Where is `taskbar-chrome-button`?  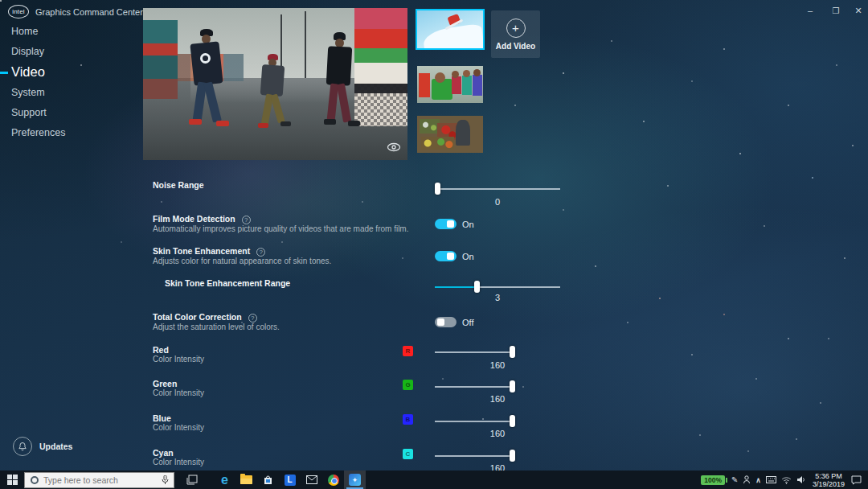
taskbar-chrome-button is located at coordinates (333, 479).